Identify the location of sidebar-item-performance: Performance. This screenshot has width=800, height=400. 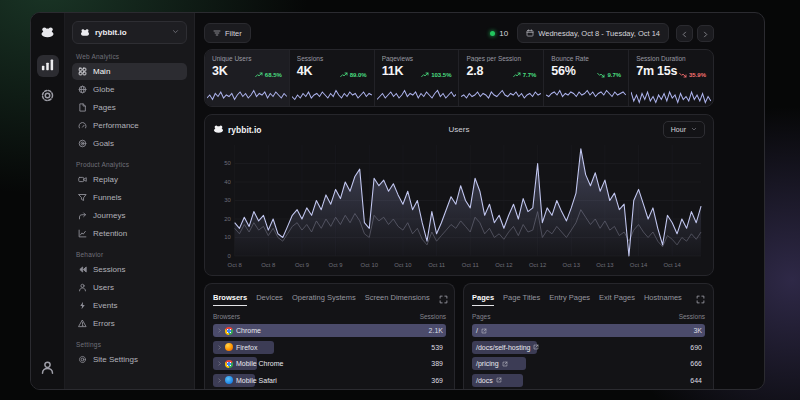
(130, 126).